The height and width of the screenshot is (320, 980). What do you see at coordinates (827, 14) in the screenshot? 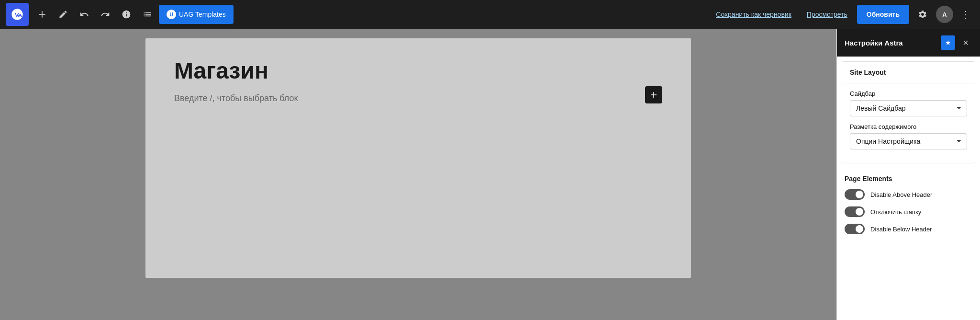
I see `preview-button: Просмотреть` at bounding box center [827, 14].